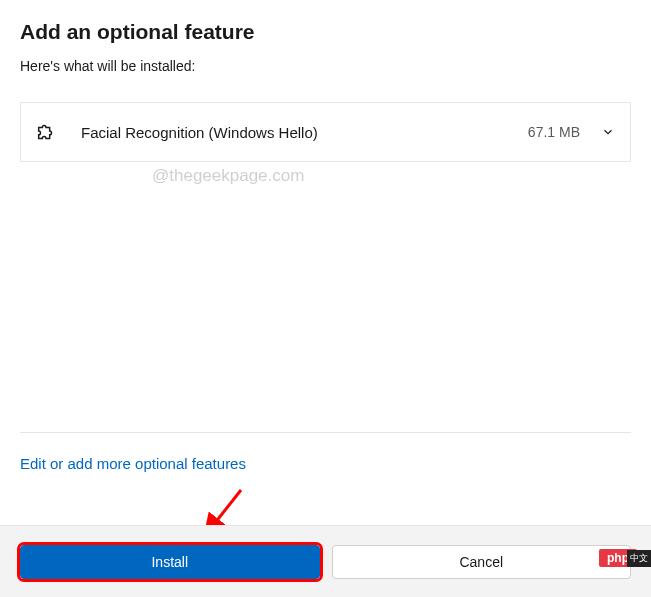  What do you see at coordinates (608, 132) in the screenshot?
I see `chevron-down-icon` at bounding box center [608, 132].